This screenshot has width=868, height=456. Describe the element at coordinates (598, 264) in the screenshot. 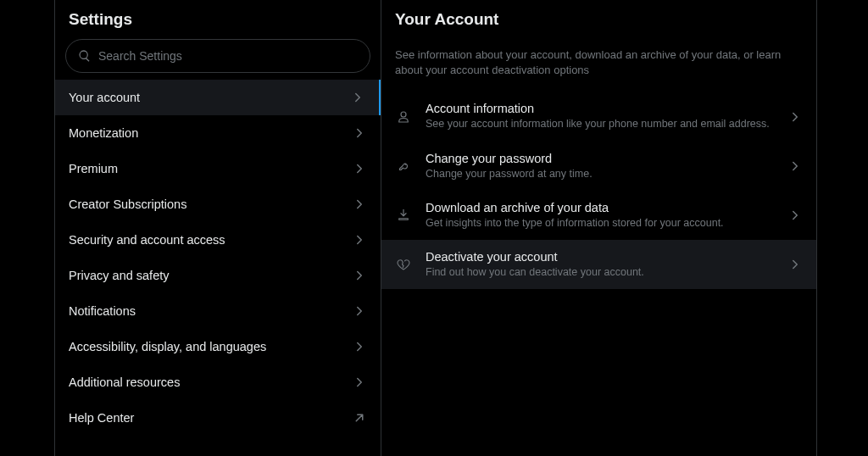

I see `option-deactivate-your-account: Deactivate your accountFind out how you …` at that location.